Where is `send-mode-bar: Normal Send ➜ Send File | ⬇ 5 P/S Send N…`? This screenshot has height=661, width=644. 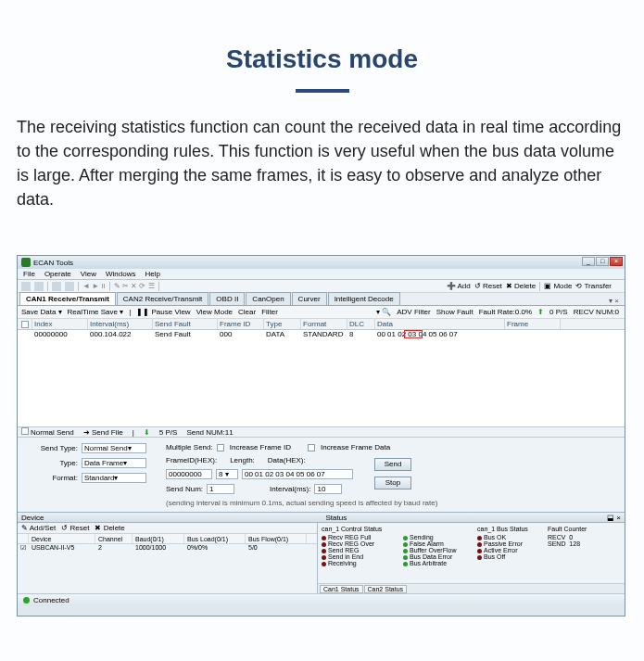 send-mode-bar: Normal Send ➜ Send File | ⬇ 5 P/S Send N… is located at coordinates (321, 432).